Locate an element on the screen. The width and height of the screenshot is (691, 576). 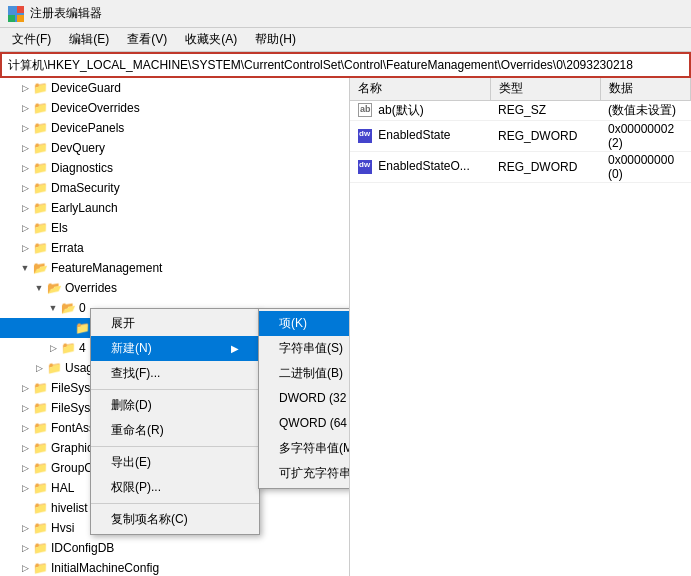
tree-item-diagnostics: ▷ 📁 Diagnostics is located at coordinates (174, 168).